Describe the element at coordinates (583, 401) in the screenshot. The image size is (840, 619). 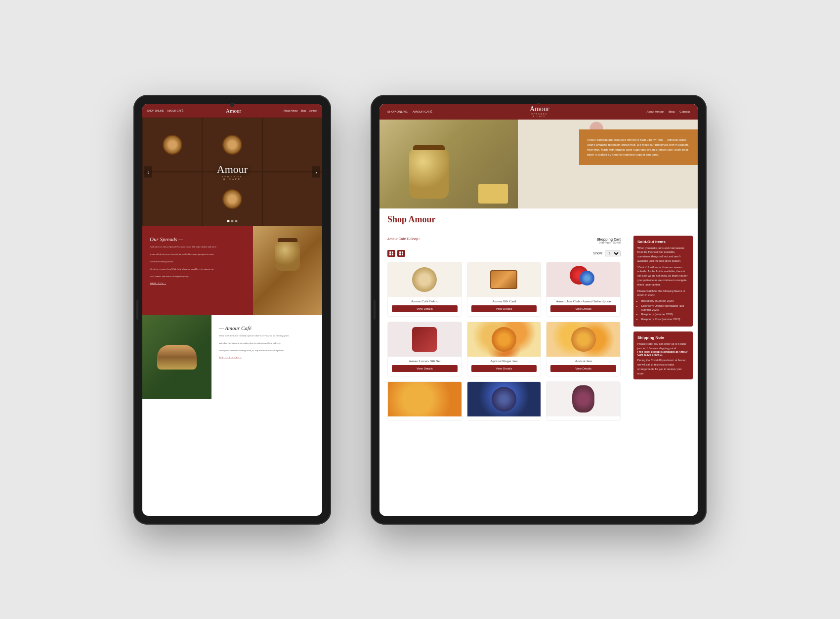
I see `product-card-extra3` at that location.